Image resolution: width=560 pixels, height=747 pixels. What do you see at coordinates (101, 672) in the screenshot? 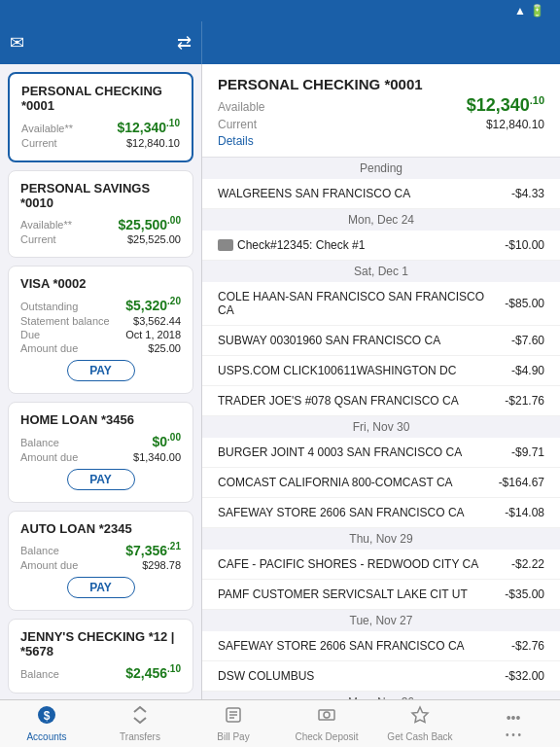
I see `account-row: Balance$2,456.10` at bounding box center [101, 672].